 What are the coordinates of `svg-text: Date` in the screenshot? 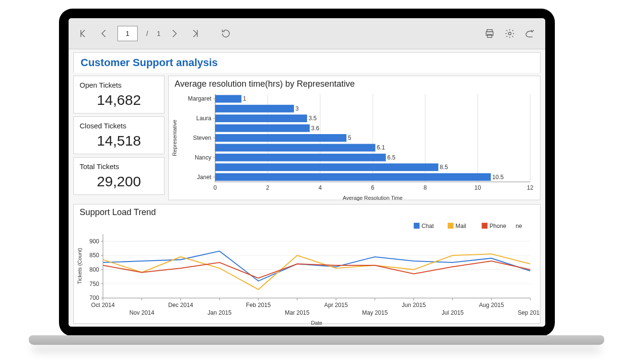 It's located at (316, 323).